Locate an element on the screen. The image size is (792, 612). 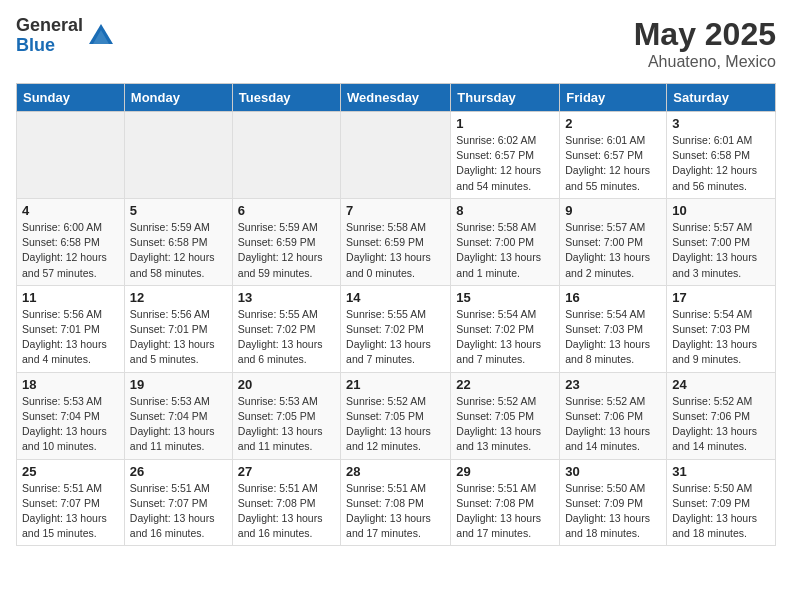
weekday-header-sunday: Sunday is located at coordinates (71, 98).